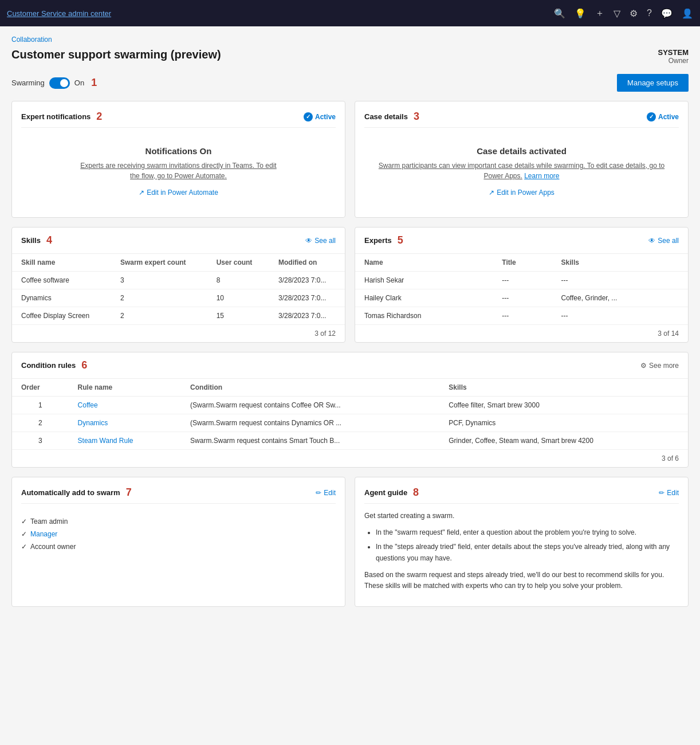  What do you see at coordinates (620, 298) in the screenshot?
I see `expert-skills: Coffee, Grinder, ...` at bounding box center [620, 298].